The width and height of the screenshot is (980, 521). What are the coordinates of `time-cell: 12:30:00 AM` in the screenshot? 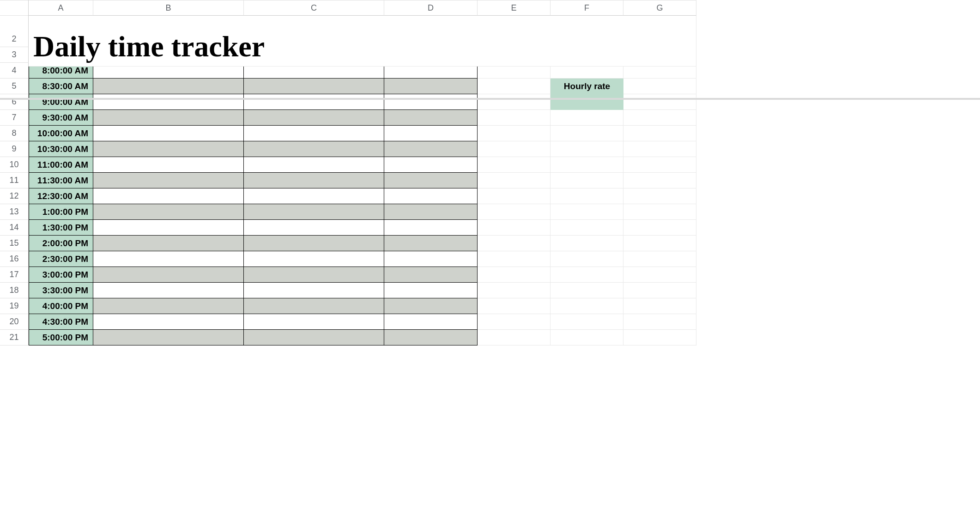 It's located at (61, 196).